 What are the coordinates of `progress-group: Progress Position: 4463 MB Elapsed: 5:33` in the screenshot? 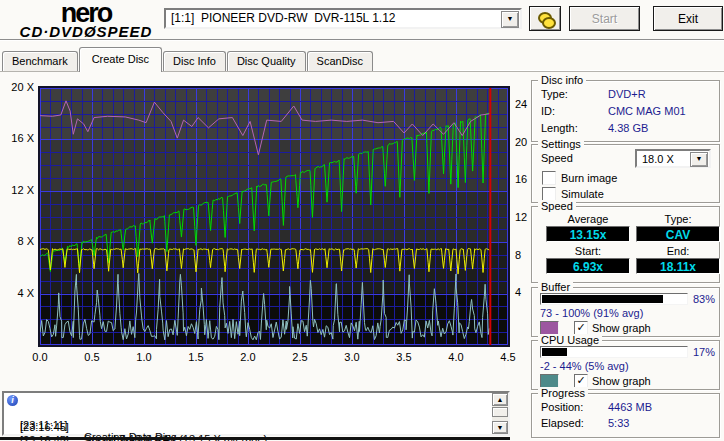 It's located at (626, 416).